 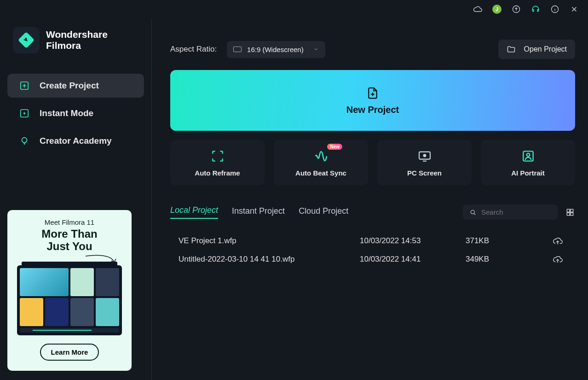 What do you see at coordinates (497, 9) in the screenshot?
I see `user-avatar: J` at bounding box center [497, 9].